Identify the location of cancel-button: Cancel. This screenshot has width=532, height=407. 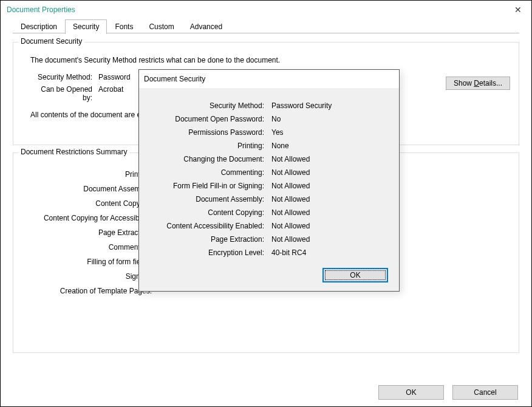
(485, 392).